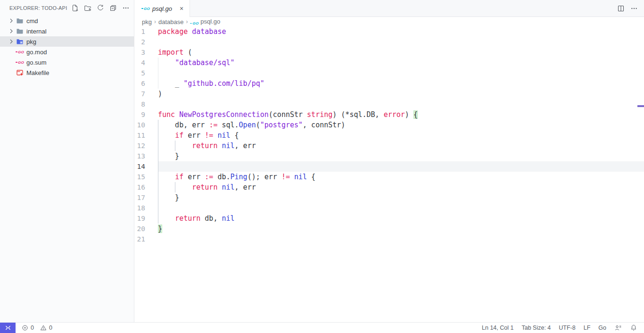 This screenshot has height=333, width=644. I want to click on code-line-9: 9func NewPostgresConnection(connStr stri…, so click(389, 115).